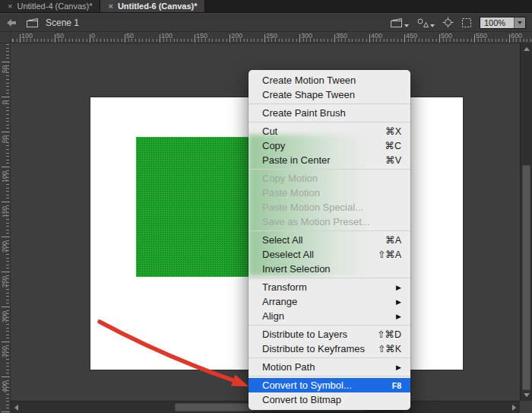  I want to click on ruler-label: 400, so click(377, 37).